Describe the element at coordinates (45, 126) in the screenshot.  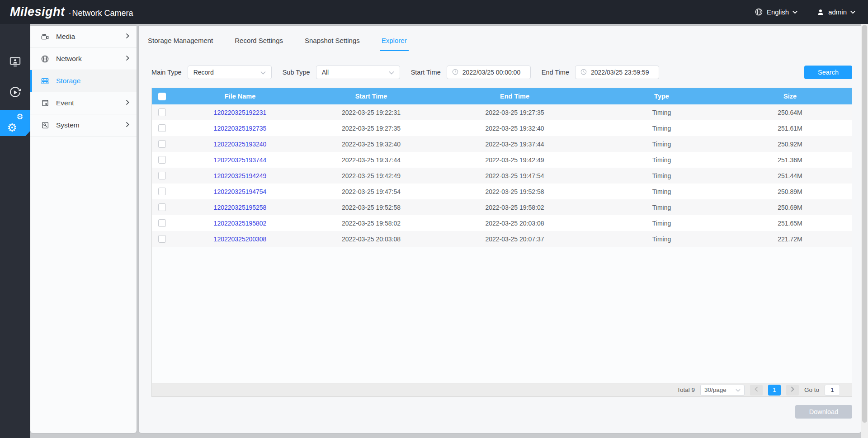
I see `system-icon` at that location.